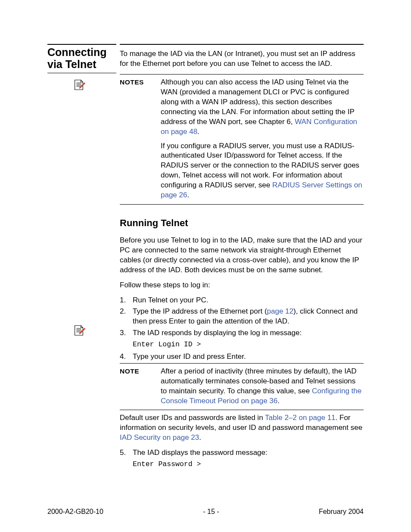 The width and height of the screenshot is (411, 532). I want to click on notes-paragraph: Although you can also access the IAD usi…, so click(262, 107).